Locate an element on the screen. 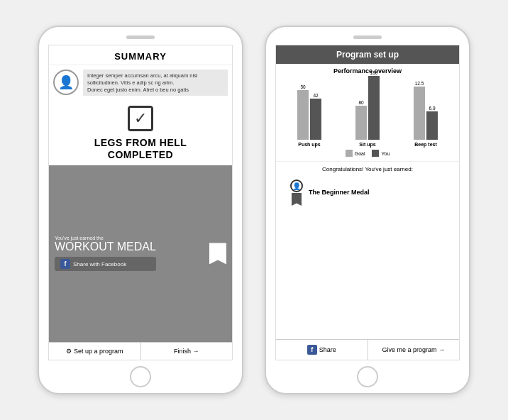 This screenshot has width=508, height=420. bar-you-beeptest: 6.9 is located at coordinates (432, 123).